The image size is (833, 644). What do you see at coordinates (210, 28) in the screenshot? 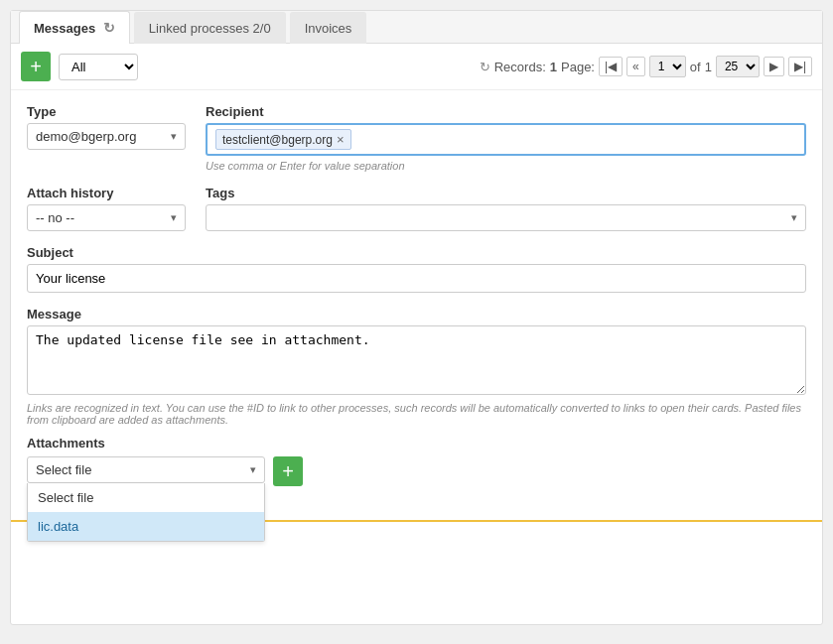
I see `tab-linked-processes: Linked processes 2/0` at bounding box center [210, 28].